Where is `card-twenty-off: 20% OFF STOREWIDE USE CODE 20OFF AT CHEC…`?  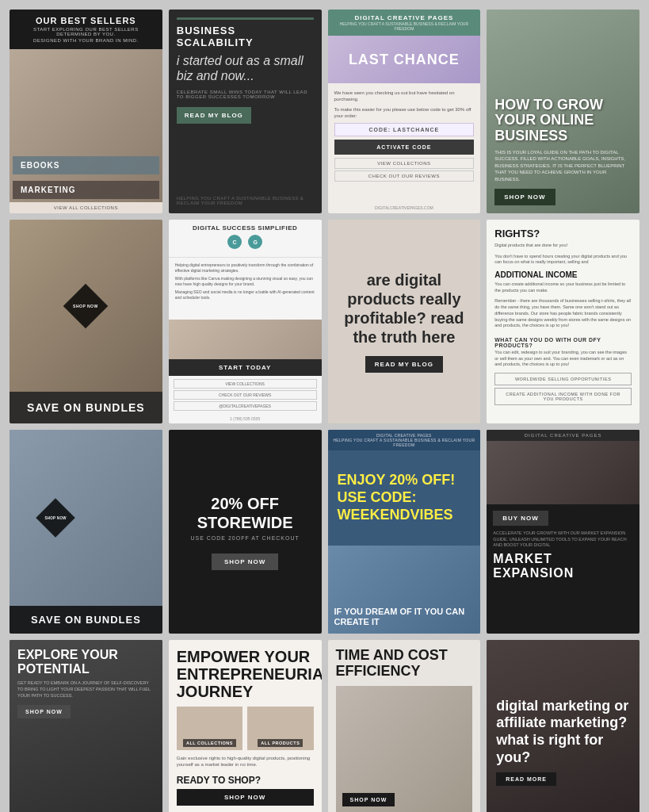
card-twenty-off: 20% OFF STOREWIDE USE CODE 20OFF AT CHEC… is located at coordinates (246, 531).